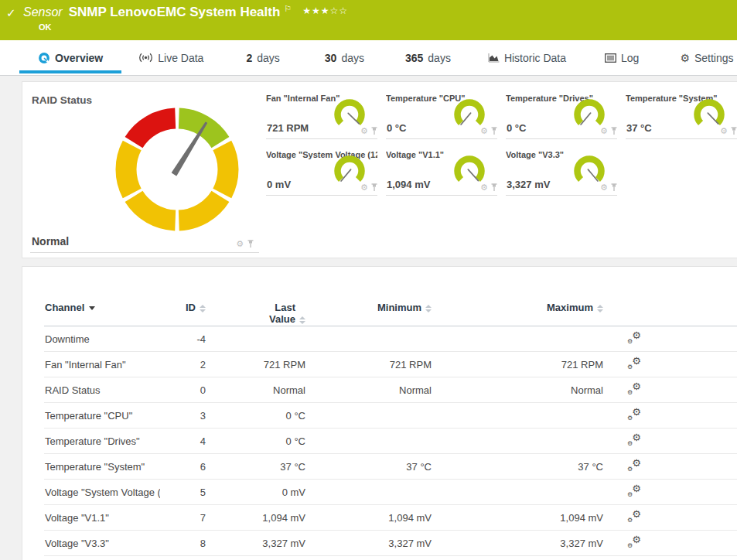 The width and height of the screenshot is (737, 560). Describe the element at coordinates (368, 58) in the screenshot. I see `tab-bar: OverviewLive Data2days30days365daysHisto…` at that location.